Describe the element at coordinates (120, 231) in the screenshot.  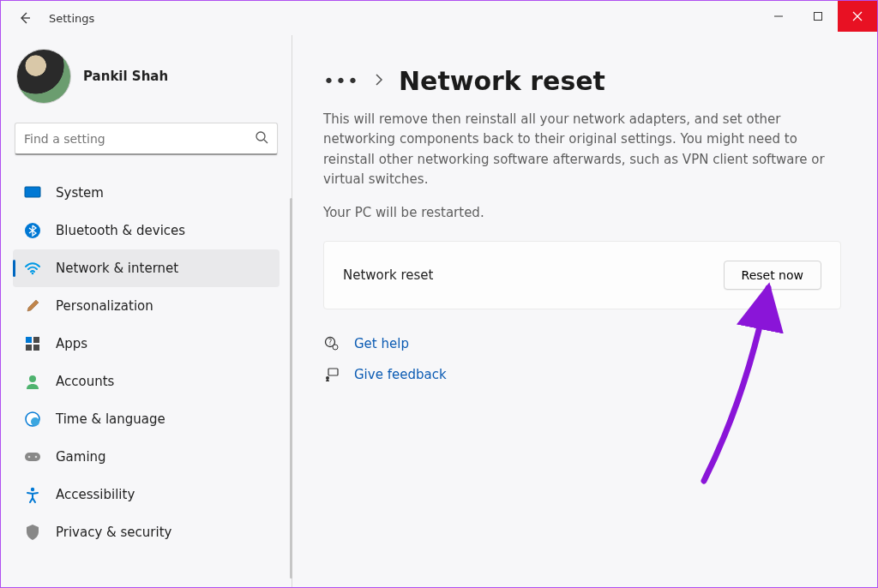
I see `sidebar-item-label: Bluetooth & devices` at that location.